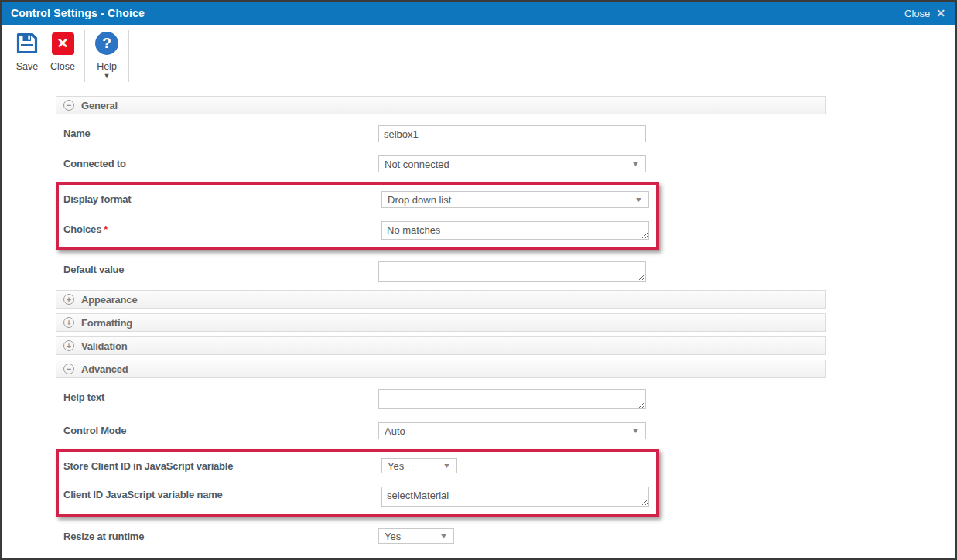 This screenshot has height=560, width=957. What do you see at coordinates (512, 399) in the screenshot?
I see `help-text-textarea` at bounding box center [512, 399].